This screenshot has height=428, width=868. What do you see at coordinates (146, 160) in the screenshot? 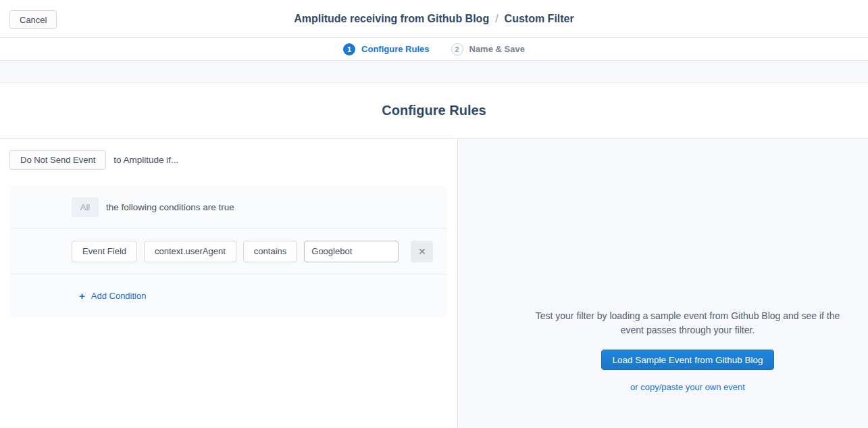
I see `action-suffix-label: to Amplitude if...` at bounding box center [146, 160].